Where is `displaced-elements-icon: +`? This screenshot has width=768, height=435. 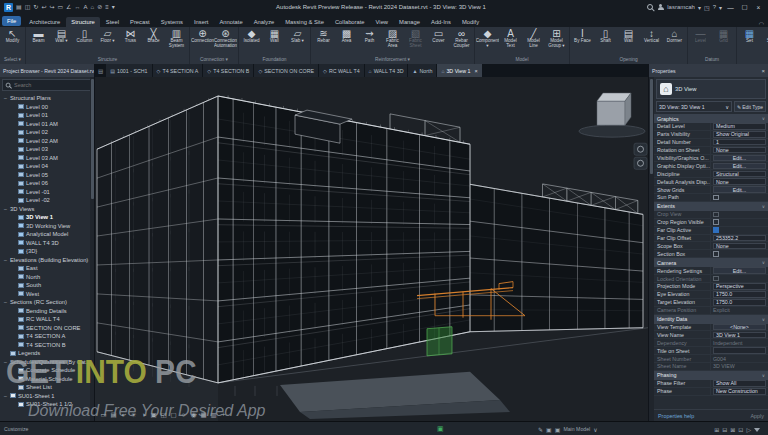 displaced-elements-icon: + is located at coordinates (224, 414).